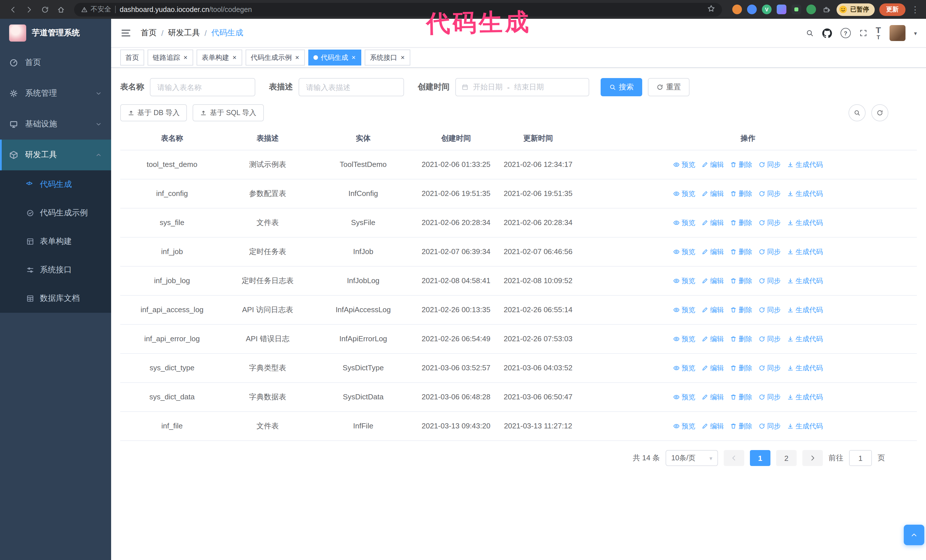 The width and height of the screenshot is (926, 560). I want to click on reset-button: 重置, so click(669, 87).